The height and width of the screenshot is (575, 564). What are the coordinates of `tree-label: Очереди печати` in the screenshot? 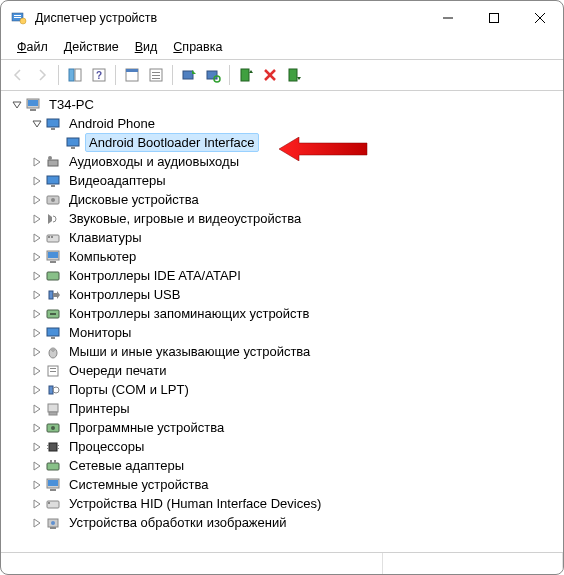 It's located at (118, 370).